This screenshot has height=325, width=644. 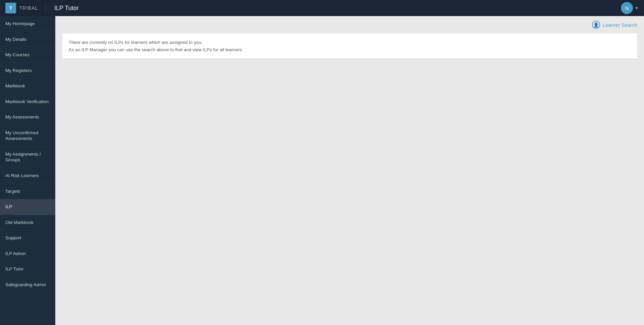 I want to click on sidebar: My HomepageMy DetailsMy CoursesMy Regist…, so click(x=27, y=171).